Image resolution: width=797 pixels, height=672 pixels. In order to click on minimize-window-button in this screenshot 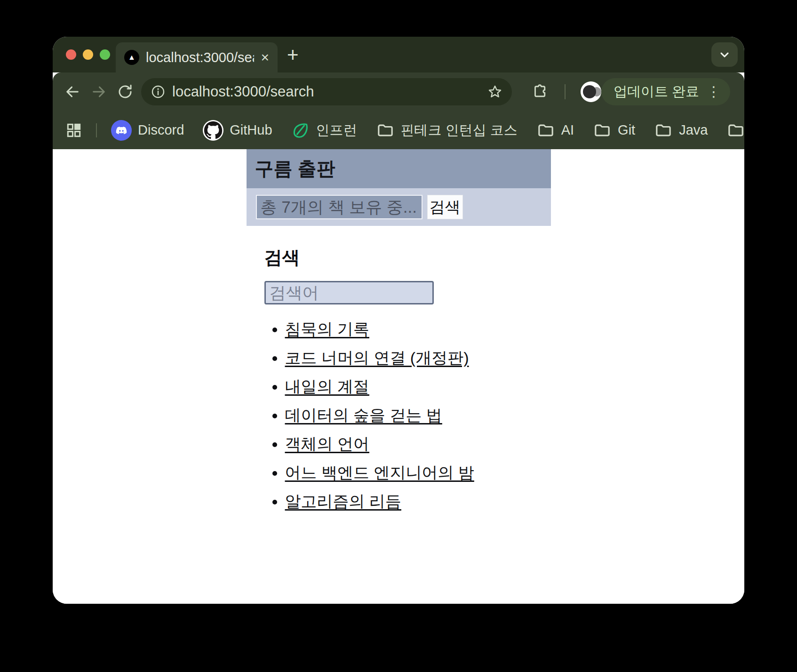, I will do `click(88, 55)`.